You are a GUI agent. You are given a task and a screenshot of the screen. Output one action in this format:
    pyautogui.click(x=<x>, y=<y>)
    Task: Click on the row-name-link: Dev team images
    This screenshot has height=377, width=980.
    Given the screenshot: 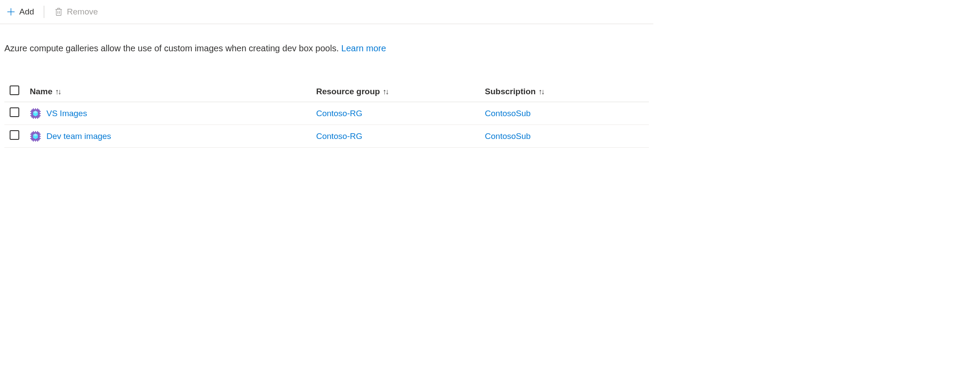 What is the action you would take?
    pyautogui.click(x=79, y=136)
    